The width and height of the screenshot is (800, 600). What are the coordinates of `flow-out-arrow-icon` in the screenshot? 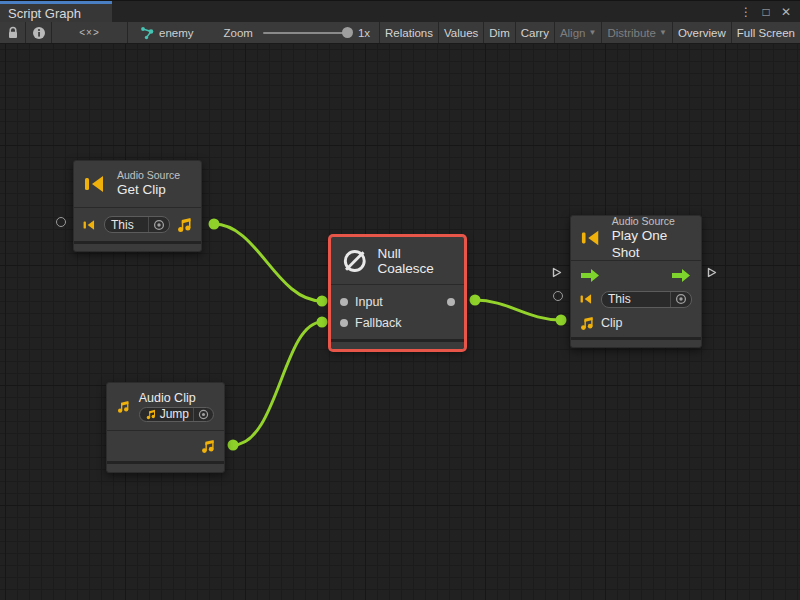 It's located at (682, 276).